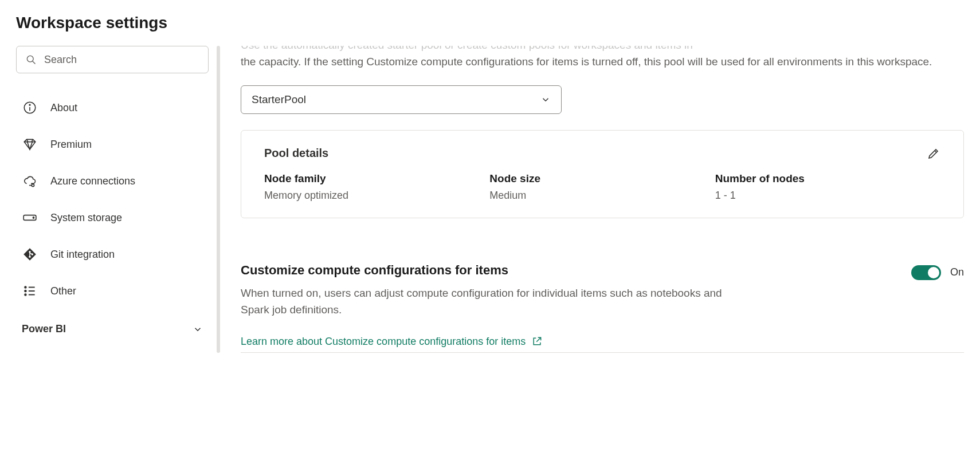 This screenshot has height=476, width=980. What do you see at coordinates (537, 341) in the screenshot?
I see `external-link-icon` at bounding box center [537, 341].